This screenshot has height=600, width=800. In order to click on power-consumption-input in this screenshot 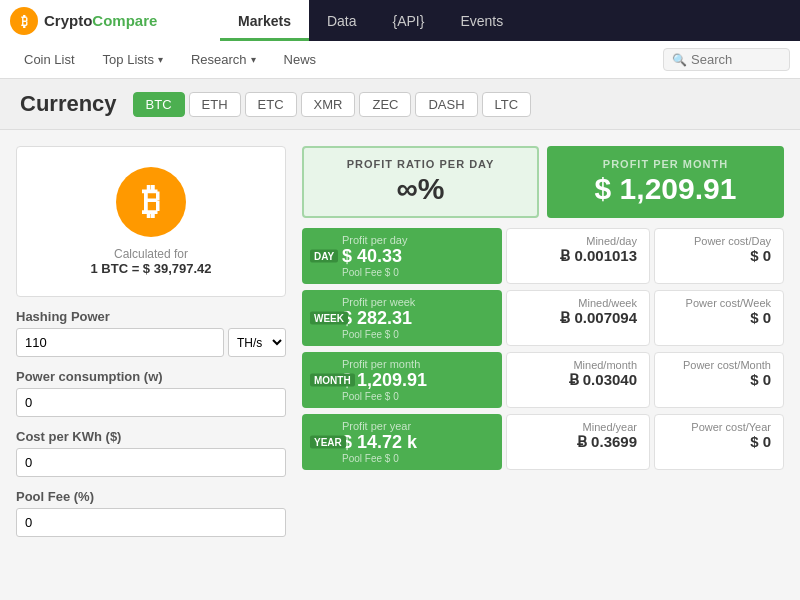, I will do `click(151, 402)`.